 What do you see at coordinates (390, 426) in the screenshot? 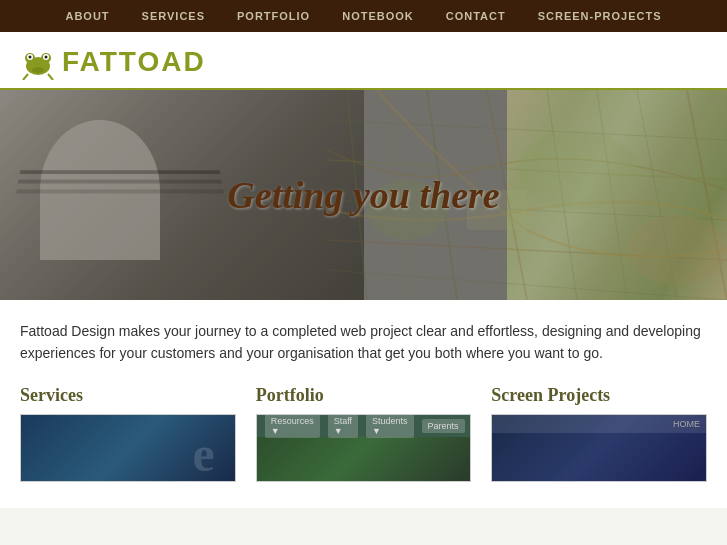
I see `portfolio-nav-students: Students ▼` at bounding box center [390, 426].